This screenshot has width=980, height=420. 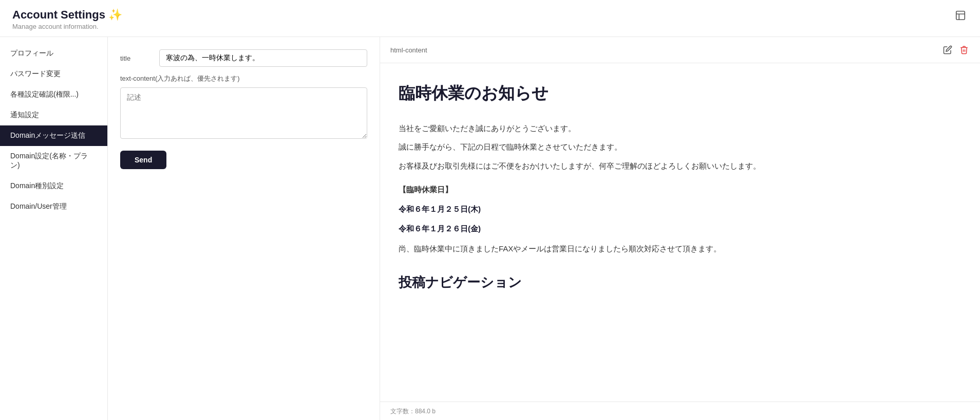 I want to click on sidebar-item-domain-type: Domain種別設定, so click(x=53, y=186).